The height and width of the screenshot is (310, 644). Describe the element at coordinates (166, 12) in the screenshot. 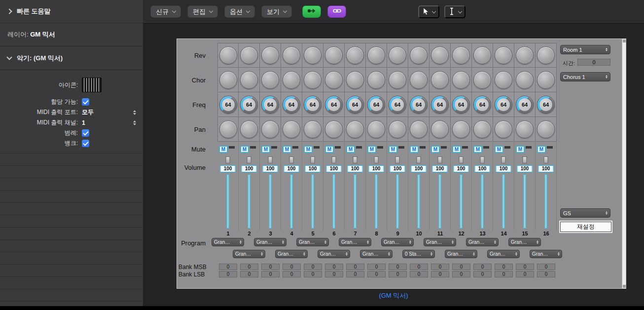

I see `menu-new-button: 신규` at that location.